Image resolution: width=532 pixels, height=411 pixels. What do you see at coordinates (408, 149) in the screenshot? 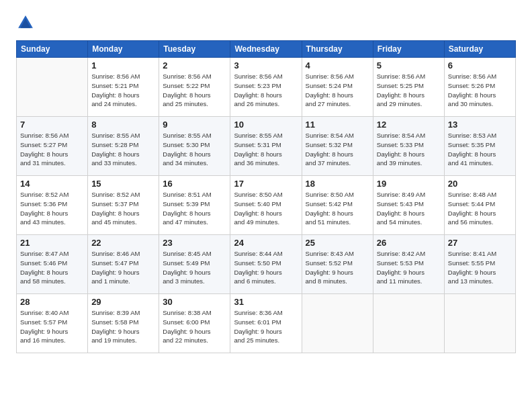
I see `day-info: Sunrise: 8:54 AMSunset: 5:33 PMDaylight:…` at bounding box center [408, 149].